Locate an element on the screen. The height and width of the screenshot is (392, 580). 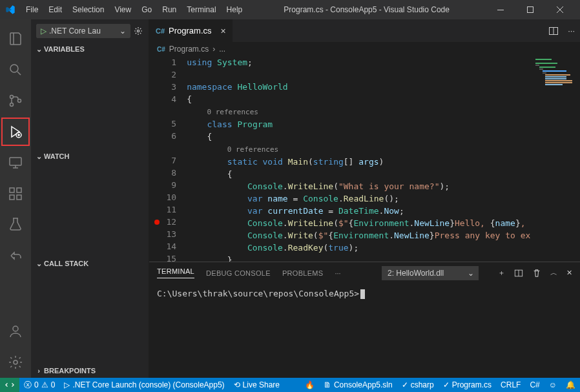
status-bell-icon: 🔔 is located at coordinates (571, 385).